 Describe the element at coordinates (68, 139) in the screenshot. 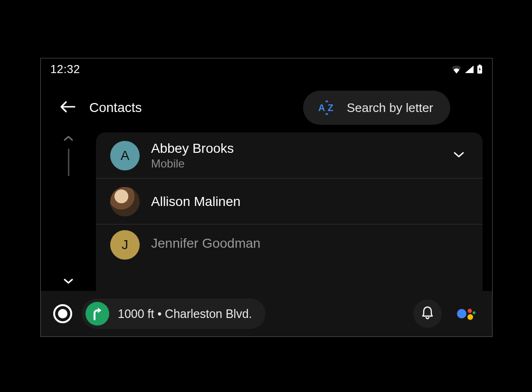

I see `chevron-up-icon` at that location.